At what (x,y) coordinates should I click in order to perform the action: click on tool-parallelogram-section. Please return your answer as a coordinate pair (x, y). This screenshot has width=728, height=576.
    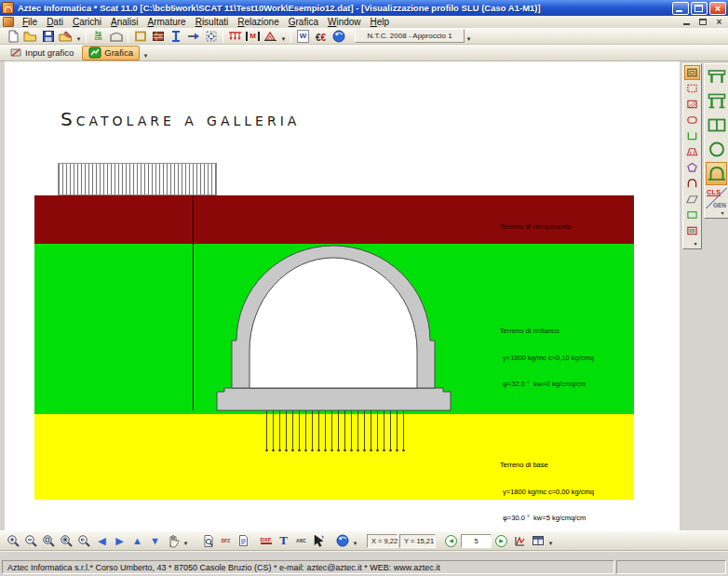
    Looking at the image, I should click on (693, 199).